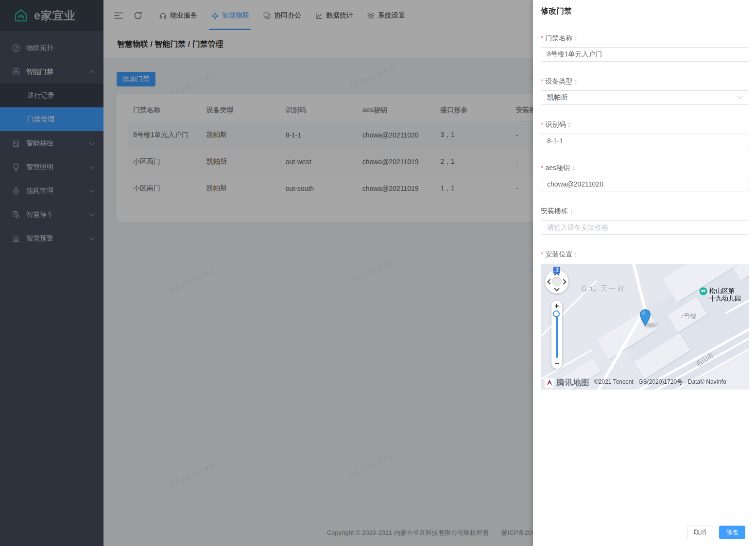 This screenshot has width=756, height=546. Describe the element at coordinates (557, 335) in the screenshot. I see `map-zoom-control: + −` at that location.